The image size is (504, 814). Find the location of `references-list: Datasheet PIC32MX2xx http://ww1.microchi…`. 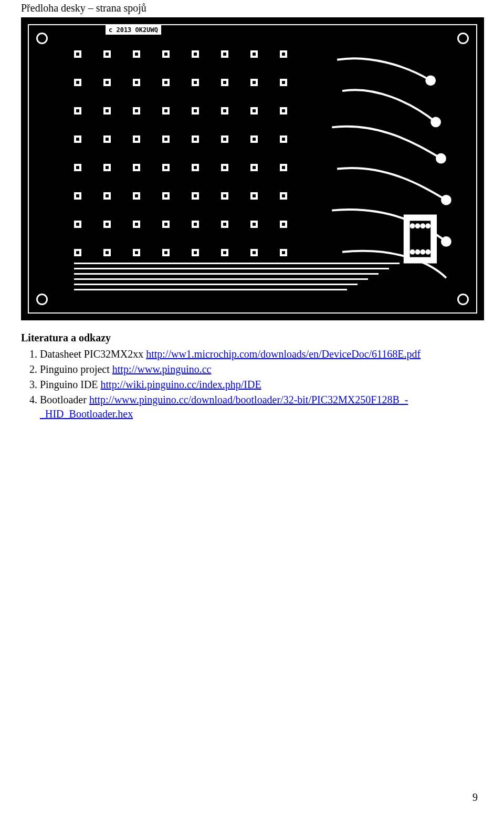

references-list: Datasheet PIC32MX2xx http://ww1.microchi… is located at coordinates (260, 384).